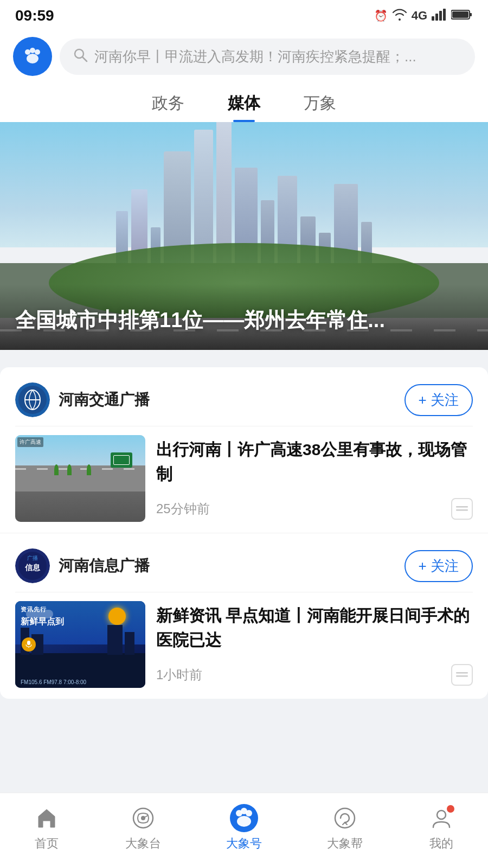  What do you see at coordinates (267, 56) in the screenshot?
I see `search-bar: 河南你早丨甲流进入高发期！河南疾控紧急提醒；...` at bounding box center [267, 56].